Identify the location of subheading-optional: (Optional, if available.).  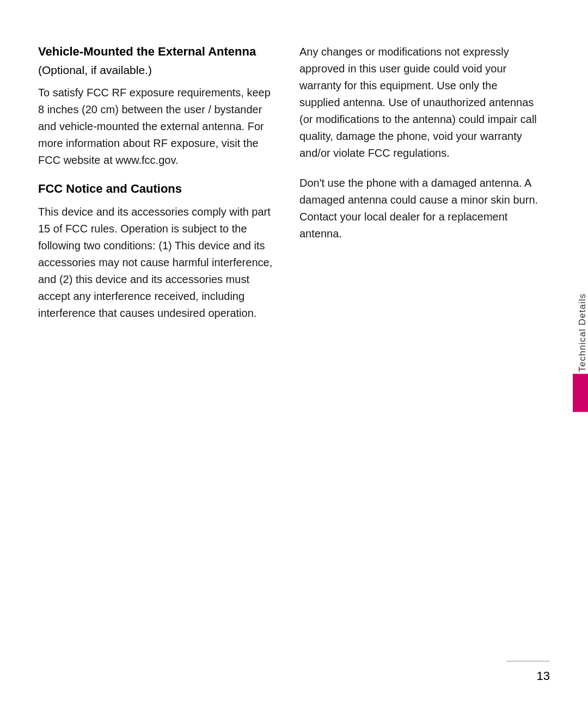
(158, 70).